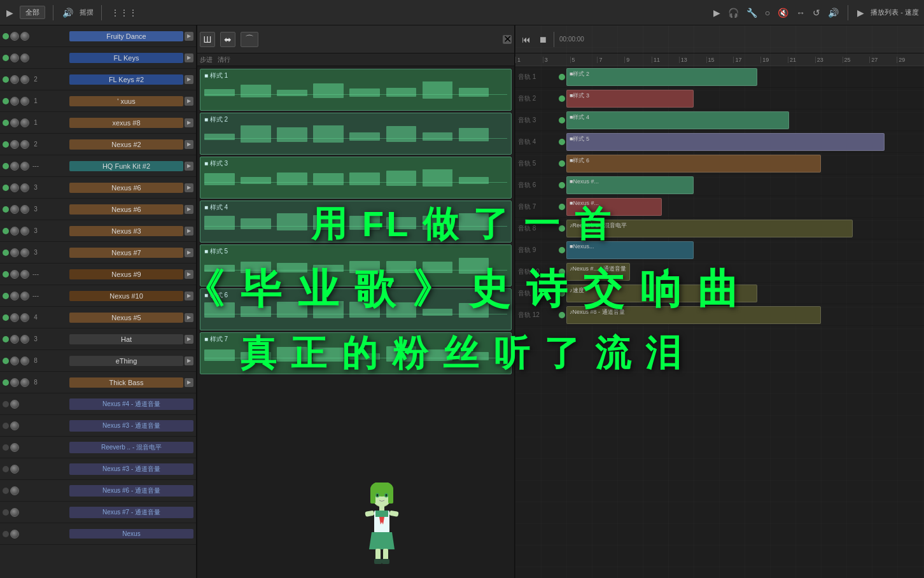 This screenshot has height=578, width=924. What do you see at coordinates (207, 39) in the screenshot?
I see `pattern-nav-left: Ш` at bounding box center [207, 39].